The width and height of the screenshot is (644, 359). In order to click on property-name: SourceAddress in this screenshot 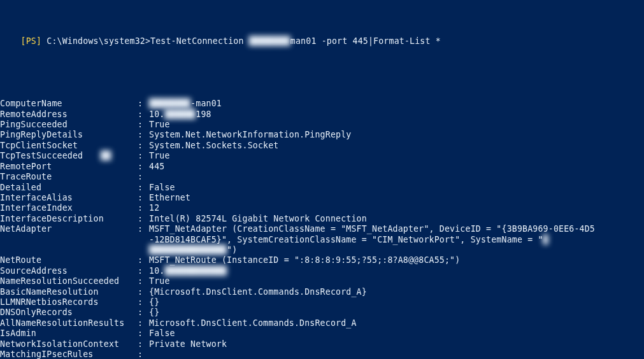, I will do `click(69, 271)`.